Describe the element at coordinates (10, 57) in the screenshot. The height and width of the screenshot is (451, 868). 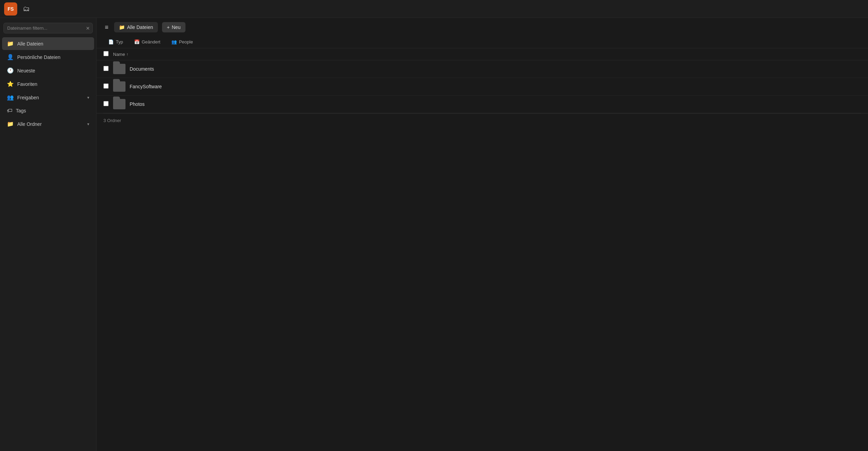
I see `person-icon: 👤` at that location.